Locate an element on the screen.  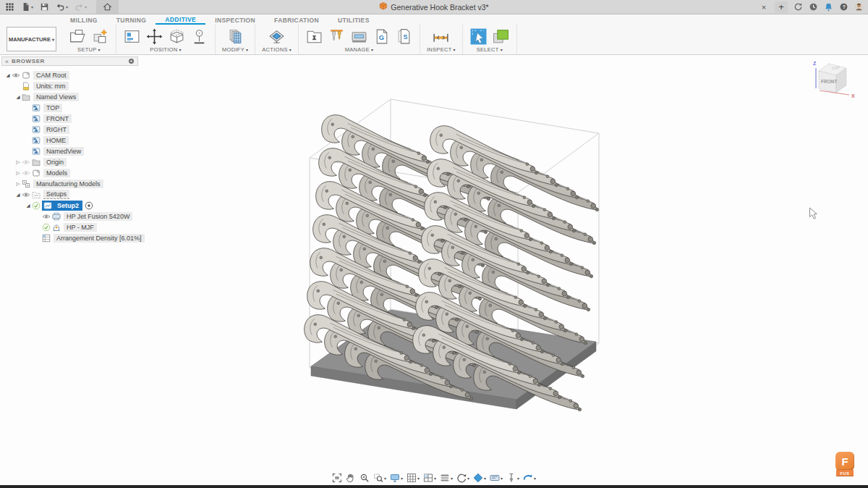
row-label: HP Jet Fusion 5420W is located at coordinates (98, 216).